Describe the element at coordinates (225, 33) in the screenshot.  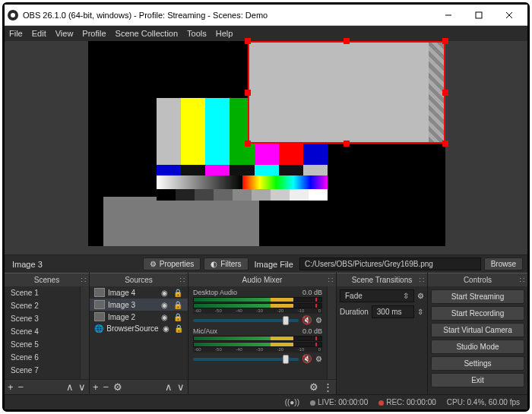
I see `menu-help: Help` at that location.